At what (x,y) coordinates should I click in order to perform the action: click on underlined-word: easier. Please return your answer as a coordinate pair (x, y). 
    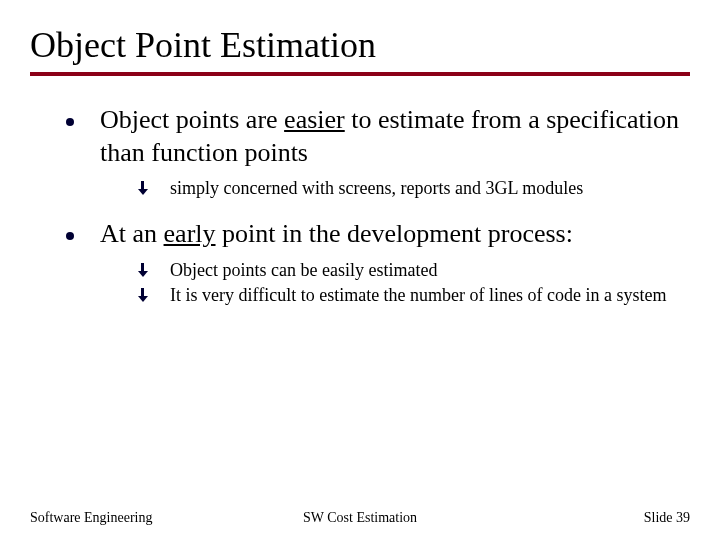
    Looking at the image, I should click on (314, 120).